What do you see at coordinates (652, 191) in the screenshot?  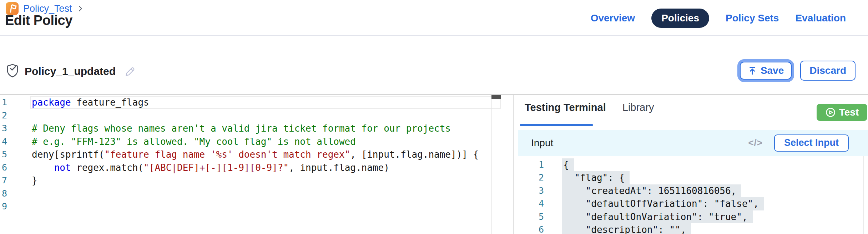 I see `json-text: "createdAt": 1651160816056,` at bounding box center [652, 191].